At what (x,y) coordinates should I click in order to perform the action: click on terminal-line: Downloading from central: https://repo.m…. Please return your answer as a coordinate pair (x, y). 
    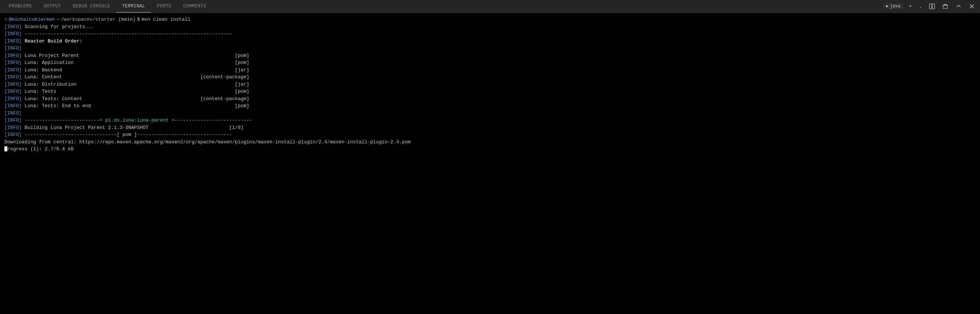
    Looking at the image, I should click on (490, 142).